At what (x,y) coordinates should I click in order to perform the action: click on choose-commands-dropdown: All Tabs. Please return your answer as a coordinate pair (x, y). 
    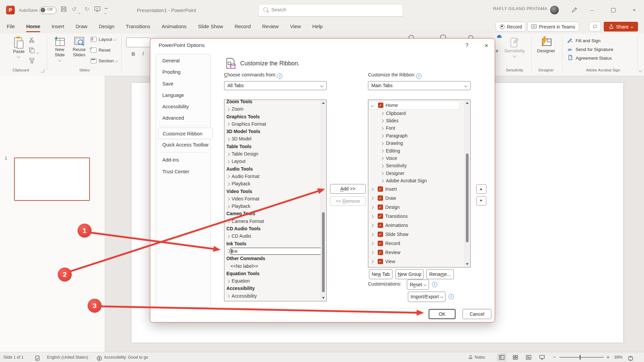
    Looking at the image, I should click on (275, 86).